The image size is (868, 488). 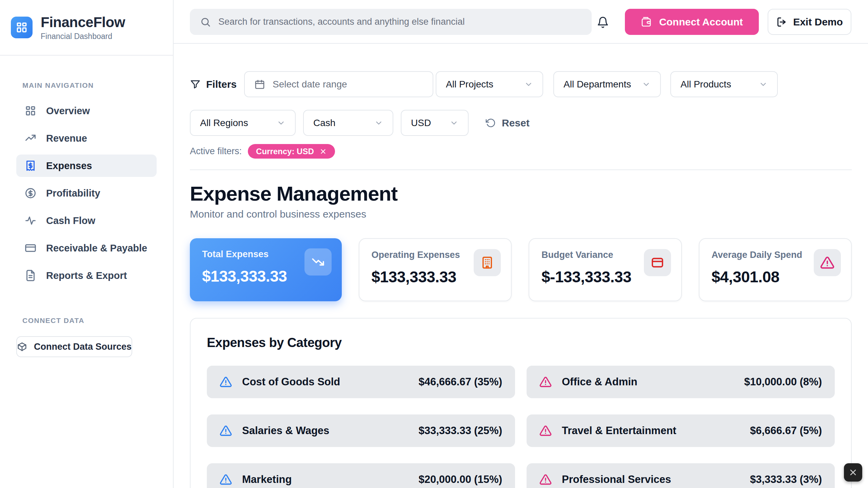 What do you see at coordinates (73, 193) in the screenshot?
I see `sidebar-item-label: Profitability` at bounding box center [73, 193].